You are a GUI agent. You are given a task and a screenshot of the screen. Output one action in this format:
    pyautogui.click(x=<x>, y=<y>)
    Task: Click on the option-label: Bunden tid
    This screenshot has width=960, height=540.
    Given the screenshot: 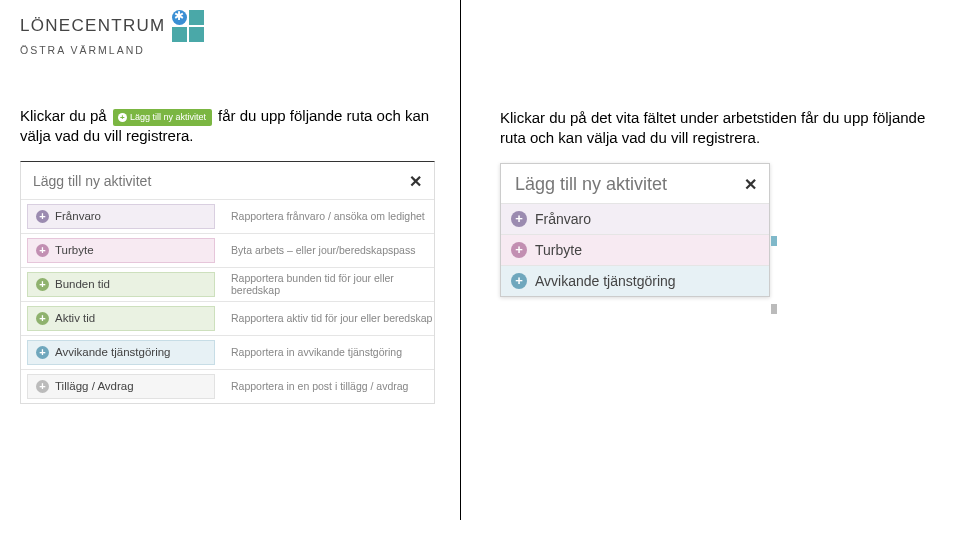 What is the action you would take?
    pyautogui.click(x=82, y=284)
    